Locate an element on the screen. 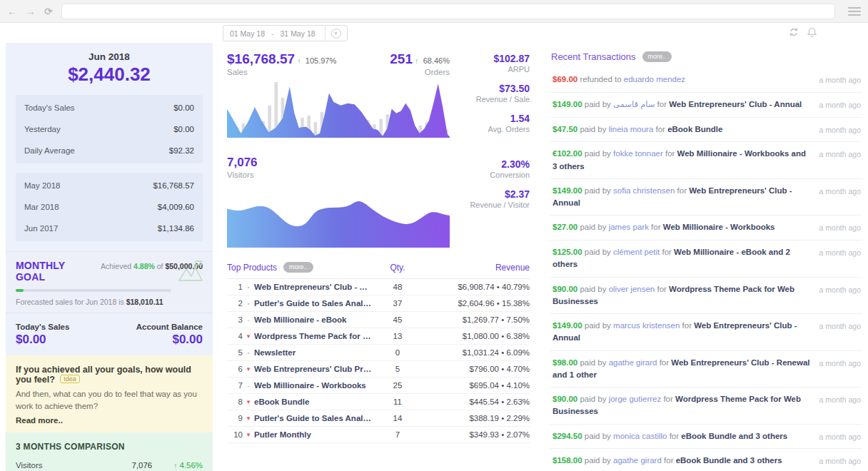 This screenshot has height=471, width=868. product-rank: 2 is located at coordinates (235, 303).